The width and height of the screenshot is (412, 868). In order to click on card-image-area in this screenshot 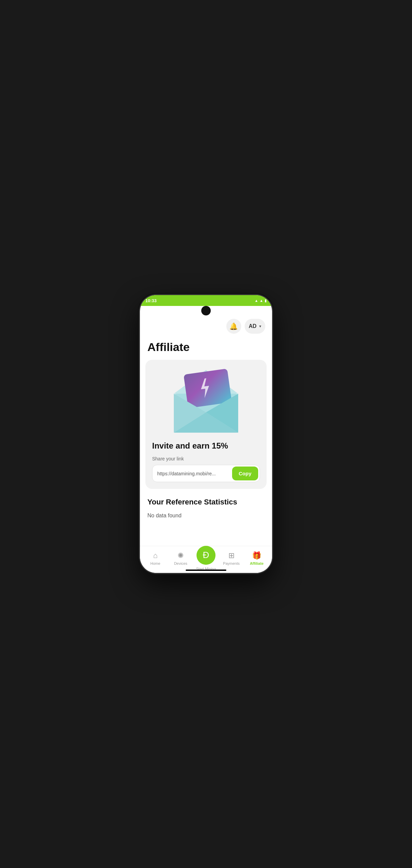, I will do `click(206, 400)`.